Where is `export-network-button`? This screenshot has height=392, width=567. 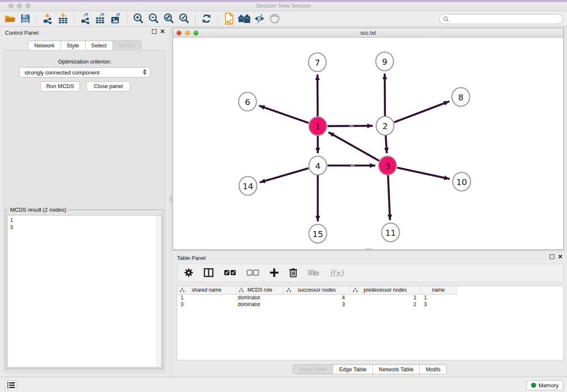
export-network-button is located at coordinates (85, 19).